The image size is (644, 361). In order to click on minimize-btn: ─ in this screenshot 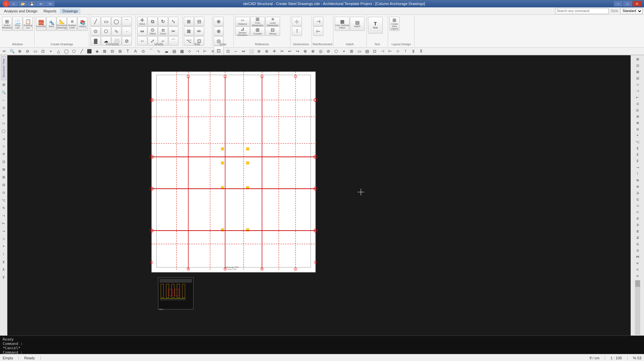, I will do `click(618, 4)`.